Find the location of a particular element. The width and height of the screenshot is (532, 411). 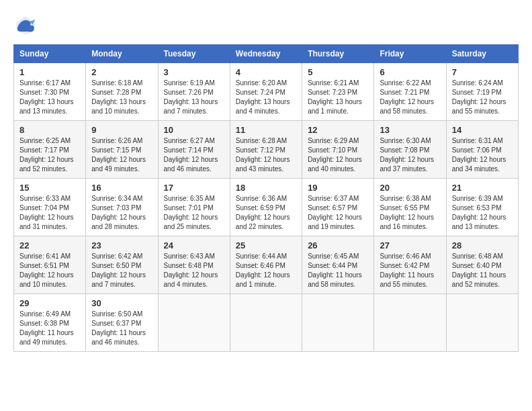

day-info: Sunrise: 6:24 AM Sunset: 7:19 PM Dayligh… is located at coordinates (482, 97).